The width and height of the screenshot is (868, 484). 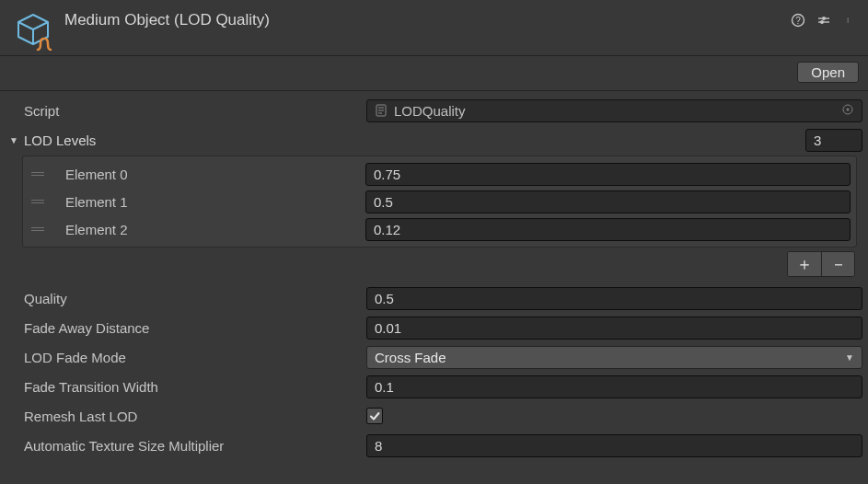 What do you see at coordinates (615, 386) in the screenshot?
I see `fade-transition-width-input` at bounding box center [615, 386].